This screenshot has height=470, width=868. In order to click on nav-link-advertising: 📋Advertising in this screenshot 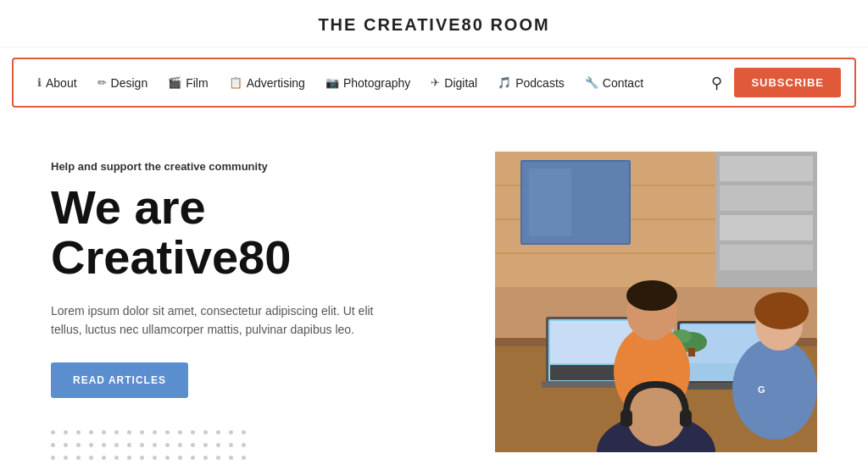, I will do `click(267, 83)`.